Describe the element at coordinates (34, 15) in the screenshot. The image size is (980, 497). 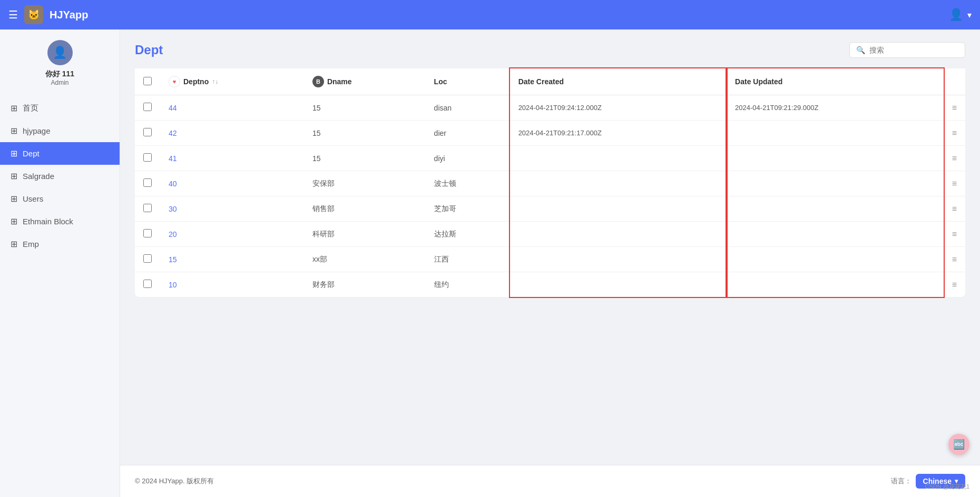
I see `app-logo: 🐱` at that location.